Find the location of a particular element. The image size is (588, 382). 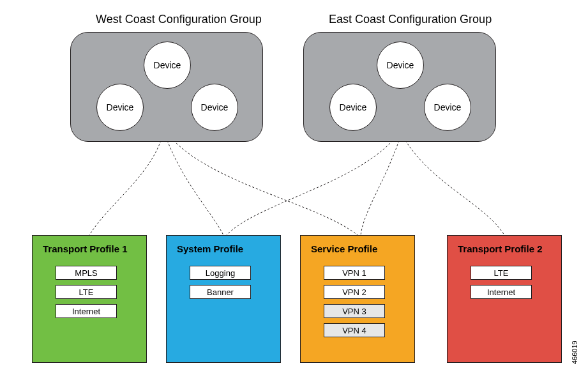

east-device-1: Device is located at coordinates (400, 65).